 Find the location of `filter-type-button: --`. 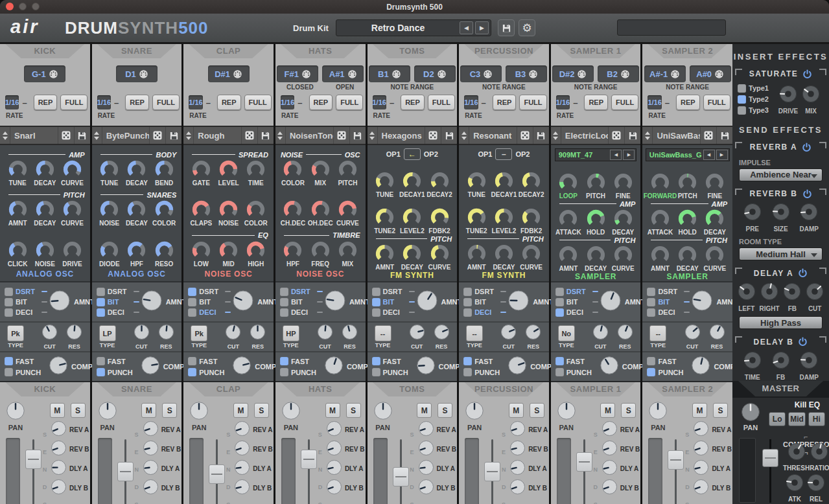

filter-type-button: -- is located at coordinates (474, 333).